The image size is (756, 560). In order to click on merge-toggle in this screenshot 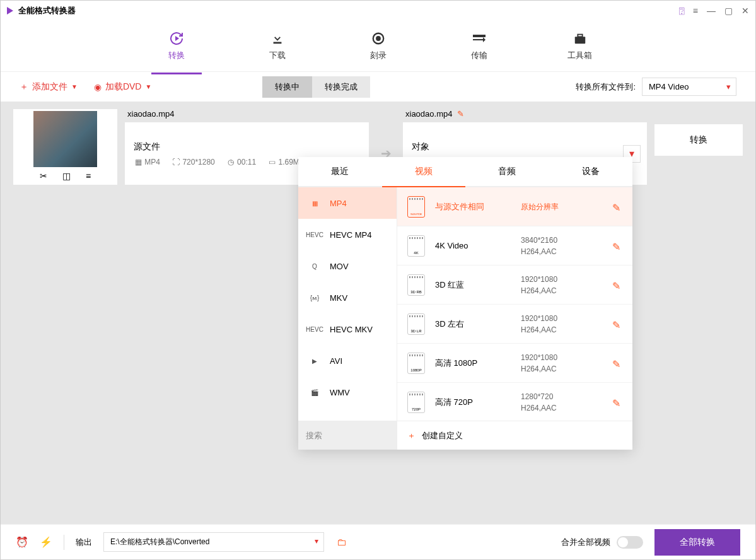, I will do `click(630, 542)`.